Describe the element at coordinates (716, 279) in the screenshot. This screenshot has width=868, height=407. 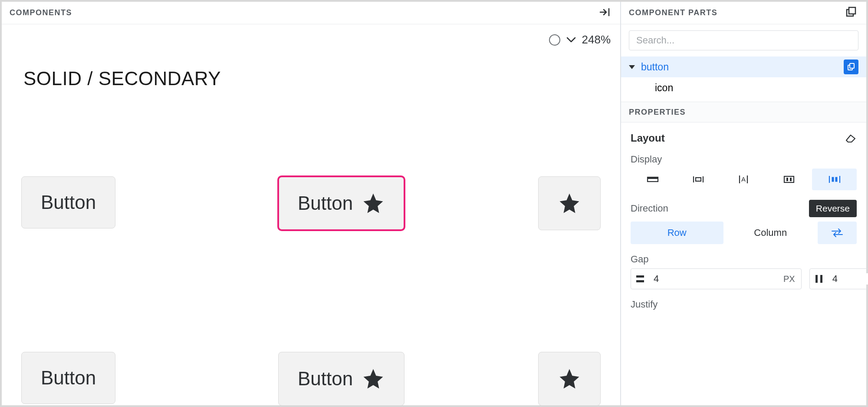
I see `gap-row-group: PX` at that location.